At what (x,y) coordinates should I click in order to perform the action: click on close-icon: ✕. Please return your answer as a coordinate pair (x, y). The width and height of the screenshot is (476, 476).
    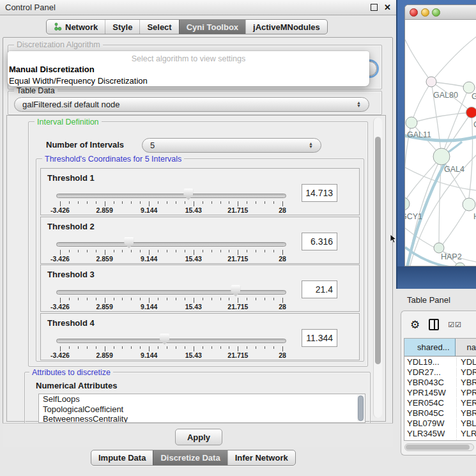
    Looking at the image, I should click on (387, 8).